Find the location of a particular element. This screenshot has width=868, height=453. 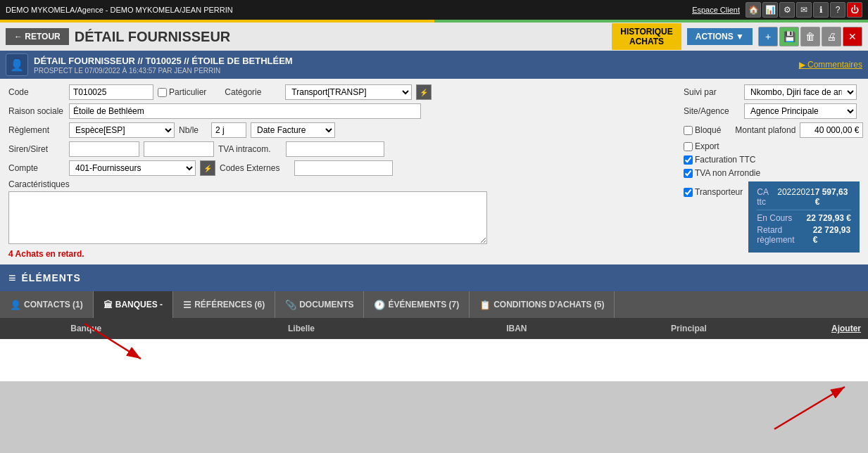

conditions-tab-label: CONDITIONS D'ACHATS (5) is located at coordinates (549, 305).